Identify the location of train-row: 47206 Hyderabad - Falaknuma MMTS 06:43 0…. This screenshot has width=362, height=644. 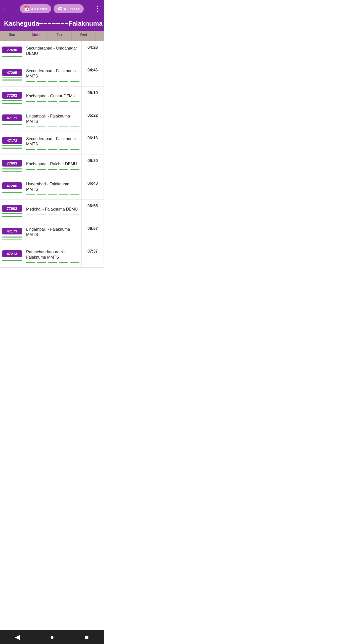
(52, 188).